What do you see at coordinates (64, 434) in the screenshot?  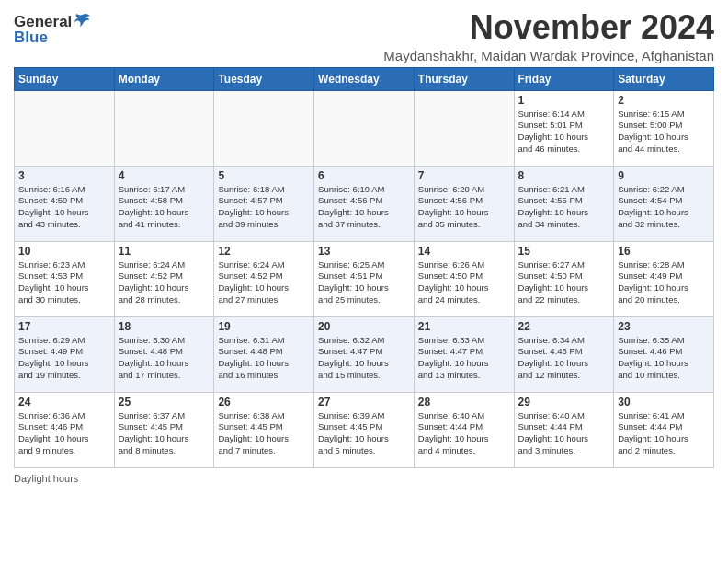 I see `day-info: Sunrise: 6:36 AMSunset: 4:46 PMDaylight:…` at bounding box center [64, 434].